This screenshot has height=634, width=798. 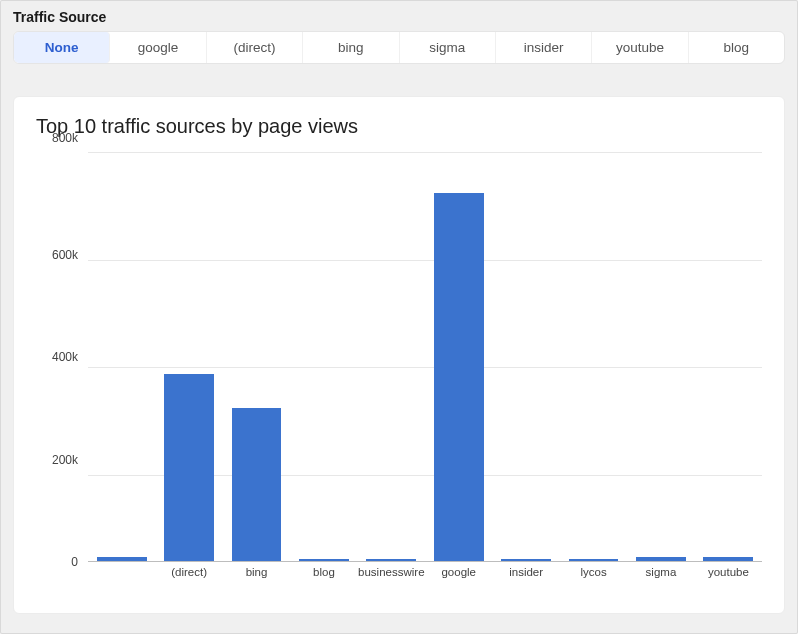 I want to click on x-tick-label: insider, so click(x=526, y=572).